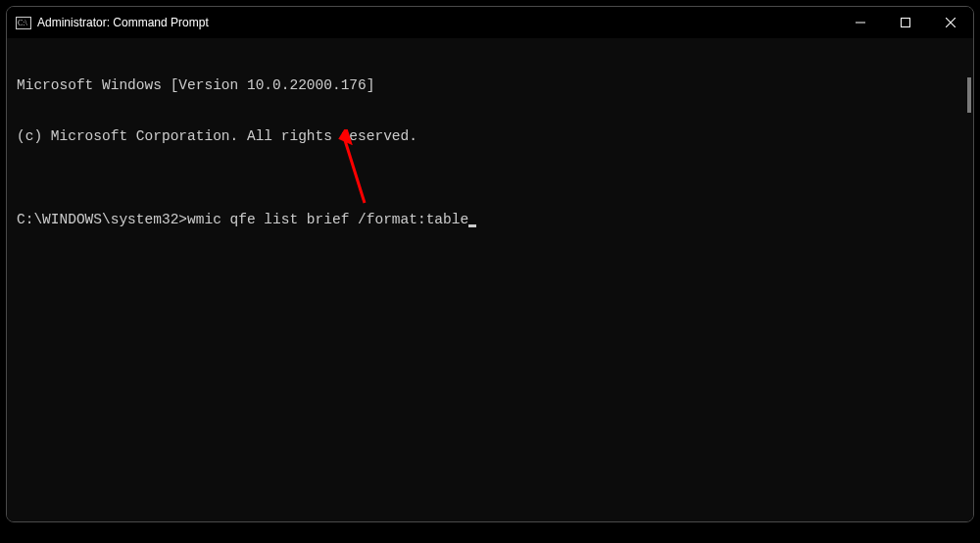  Describe the element at coordinates (102, 220) in the screenshot. I see `prompt-path: C:\WINDOWS\system32>` at that location.